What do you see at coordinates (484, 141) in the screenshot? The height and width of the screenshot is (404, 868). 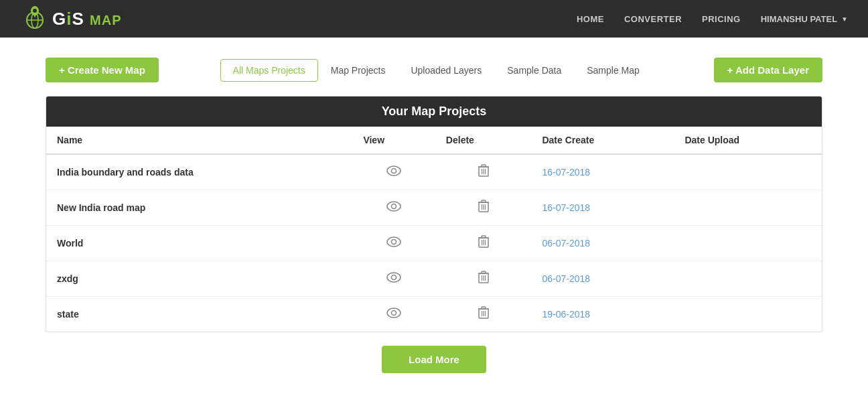 I see `col-delete: Delete` at bounding box center [484, 141].